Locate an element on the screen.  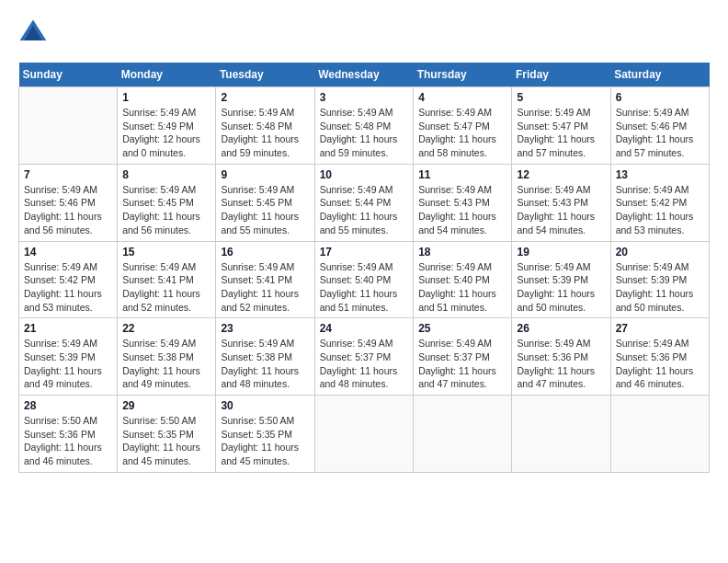
calendar-week-row: 21Sunrise: 5:49 AMSunset: 5:39 PMDayligh… is located at coordinates (364, 357).